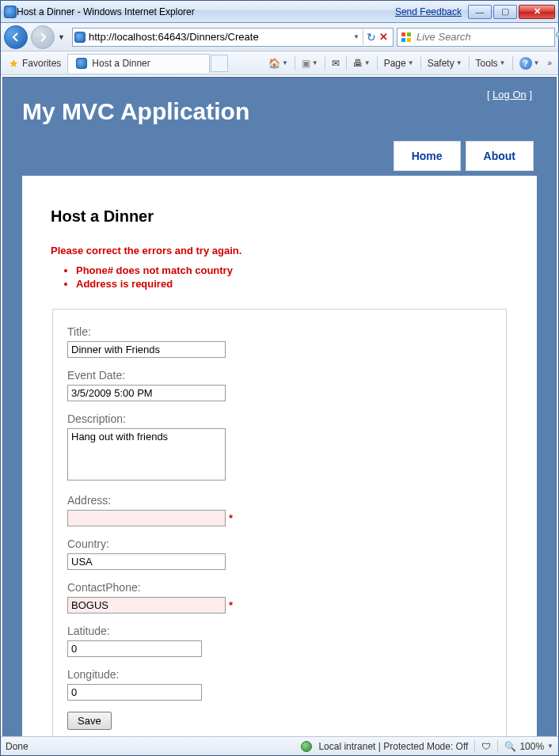 The height and width of the screenshot is (756, 559). What do you see at coordinates (280, 217) in the screenshot?
I see `page-heading: Host a Dinner` at bounding box center [280, 217].